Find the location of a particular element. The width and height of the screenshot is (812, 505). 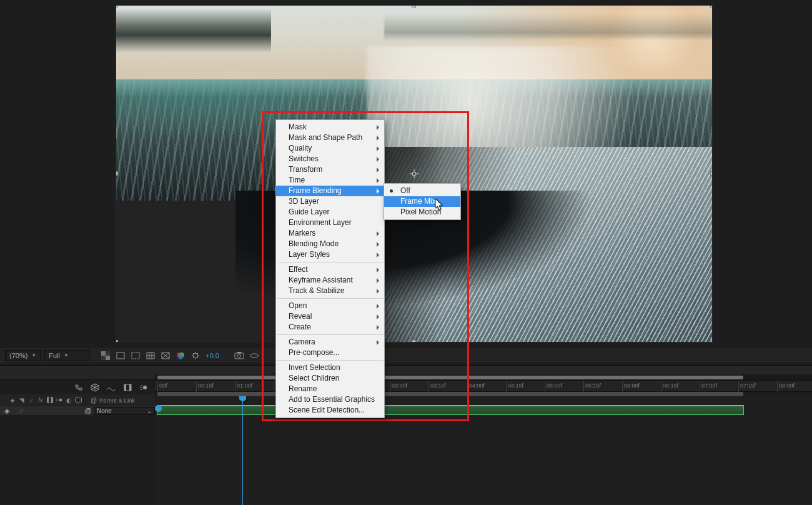

fx-column-icon: fx is located at coordinates (41, 400).